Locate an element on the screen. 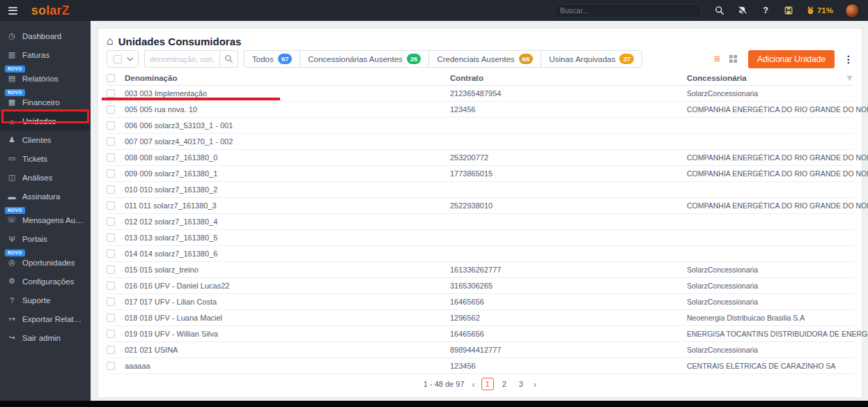 The width and height of the screenshot is (868, 407). portals-icon: Ψ is located at coordinates (12, 239).